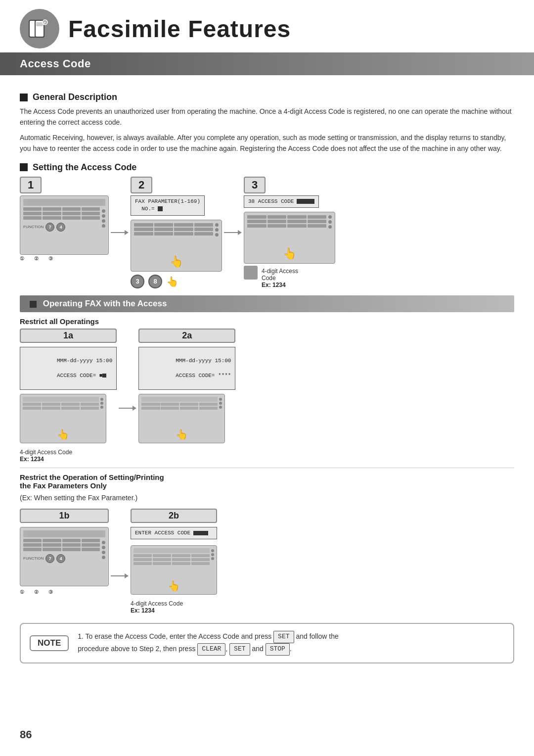 Image resolution: width=534 pixels, height=756 pixels. What do you see at coordinates (174, 533) in the screenshot?
I see `step-2b-display: ENTER ACCESS CODE` at bounding box center [174, 533].